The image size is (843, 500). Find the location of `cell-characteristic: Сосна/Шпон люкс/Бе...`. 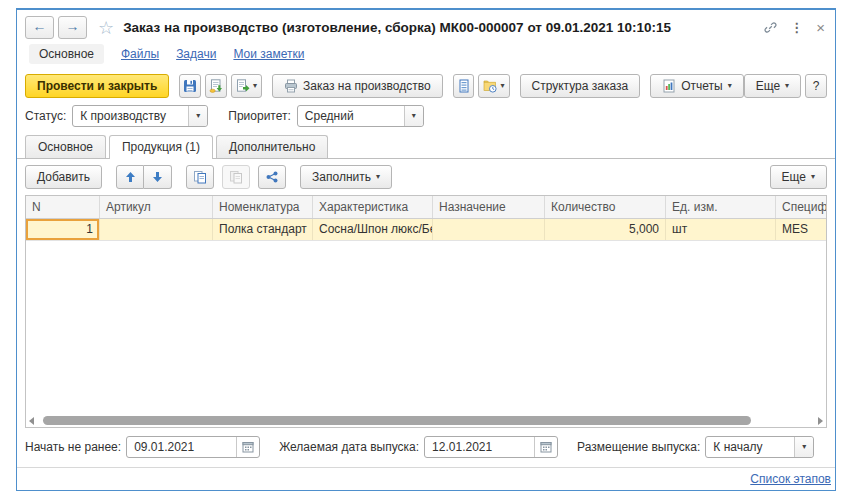

cell-characteristic: Сосна/Шпон люкс/Бе... is located at coordinates (373, 230).